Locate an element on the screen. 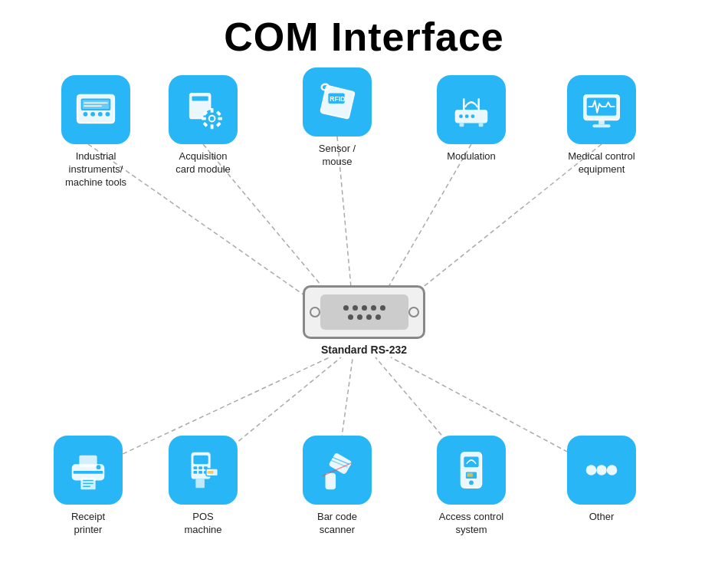 This screenshot has height=579, width=728. medical-label: Medical controlequipment is located at coordinates (601, 163).